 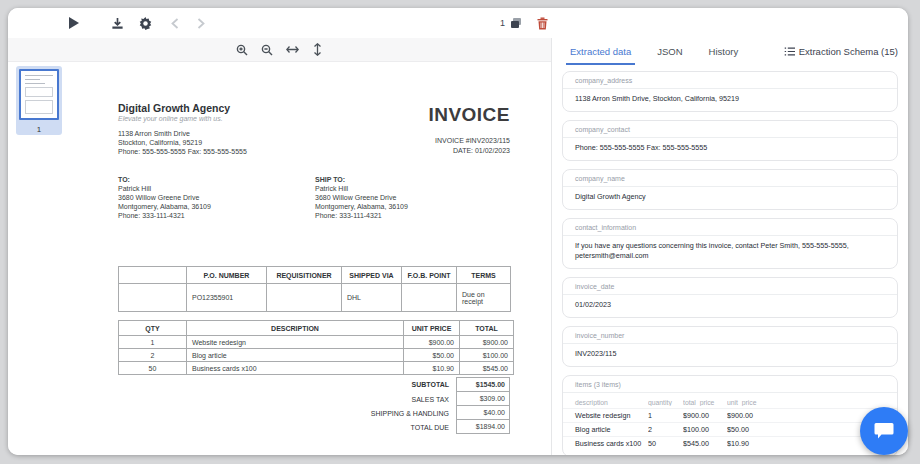 What do you see at coordinates (848, 52) in the screenshot?
I see `extraction-schema-label: Extraction Schema (15)` at bounding box center [848, 52].